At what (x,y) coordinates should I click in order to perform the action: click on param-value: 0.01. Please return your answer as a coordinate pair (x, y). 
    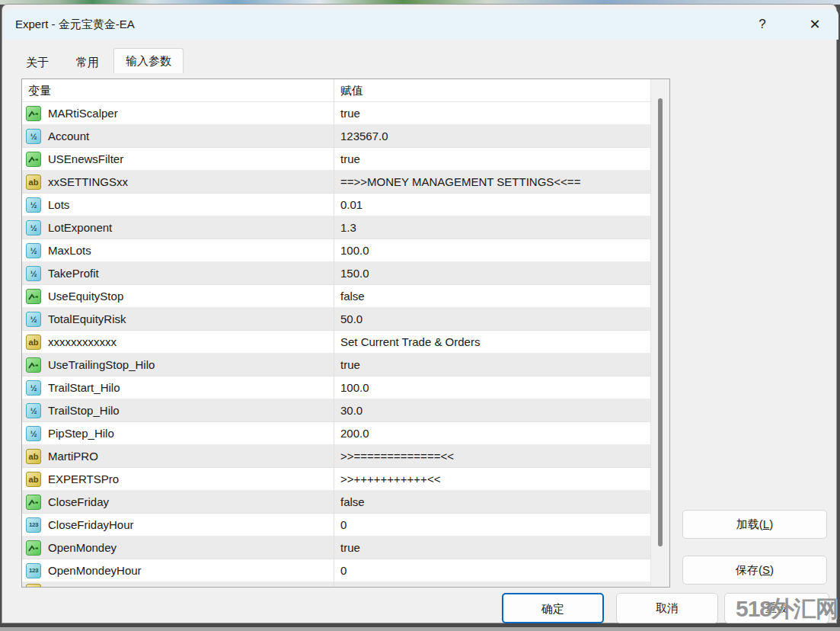
    Looking at the image, I should click on (492, 204).